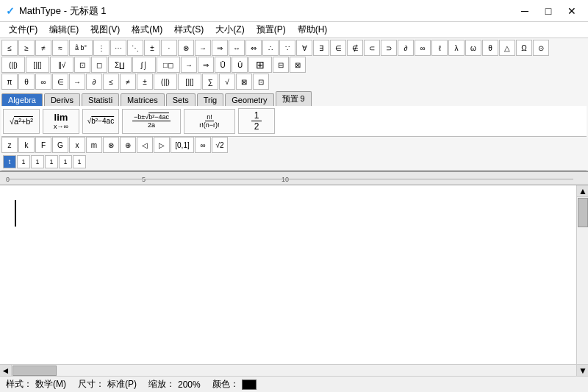 The width and height of the screenshot is (588, 392). What do you see at coordinates (209, 121) in the screenshot?
I see `tmpl-combination: n! r!(n−r)!` at bounding box center [209, 121].